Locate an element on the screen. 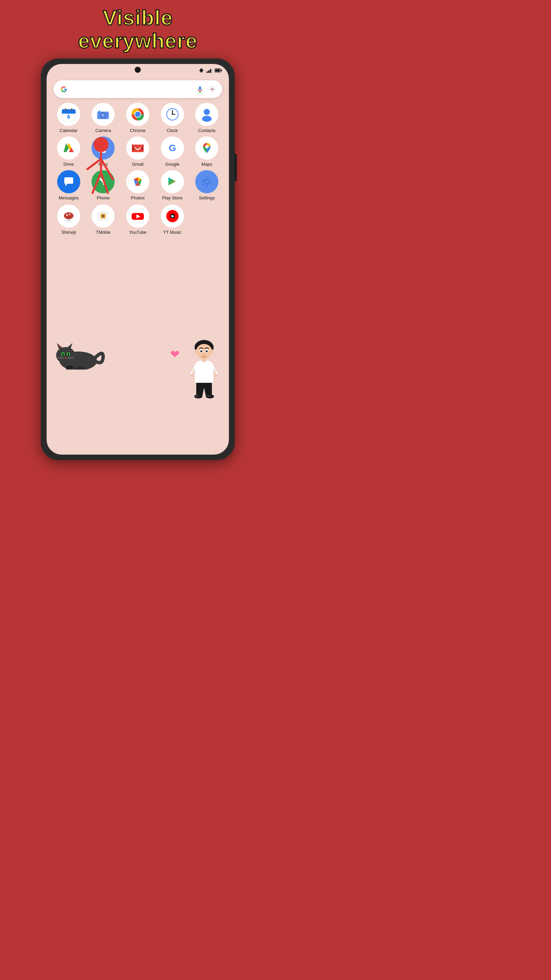  phone-frame: 6 Calendar is located at coordinates (138, 259).